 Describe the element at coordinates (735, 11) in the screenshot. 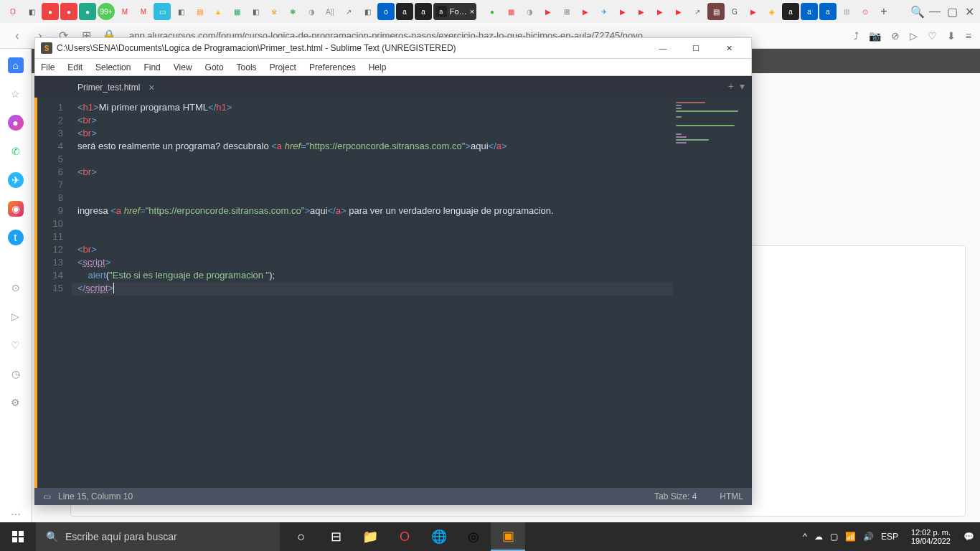

I see `tab-icon: G` at that location.